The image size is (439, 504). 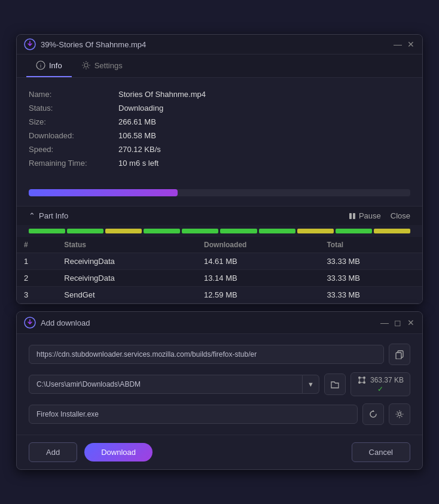 I want to click on table-row: 1 ReceivingData 14.61 MB 33.33 MB, so click(x=220, y=262).